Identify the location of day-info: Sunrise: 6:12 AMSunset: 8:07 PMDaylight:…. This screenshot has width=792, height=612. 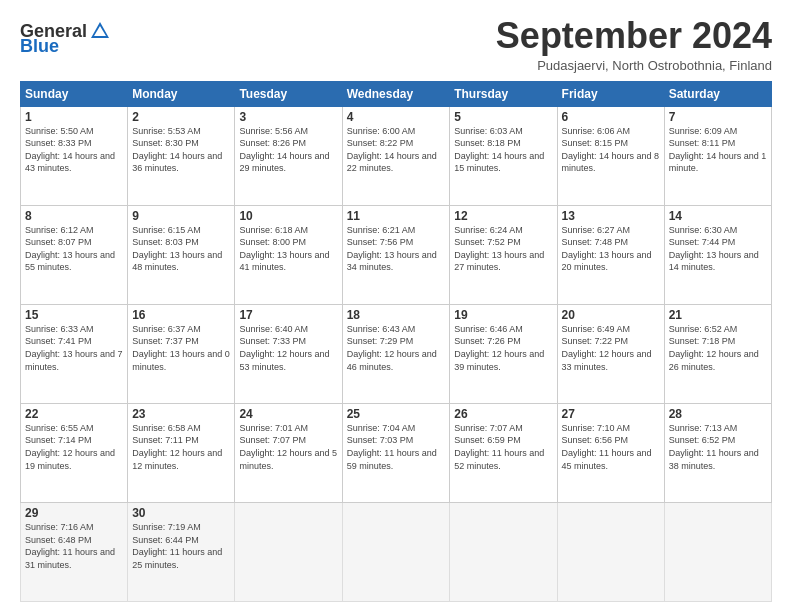
(74, 249).